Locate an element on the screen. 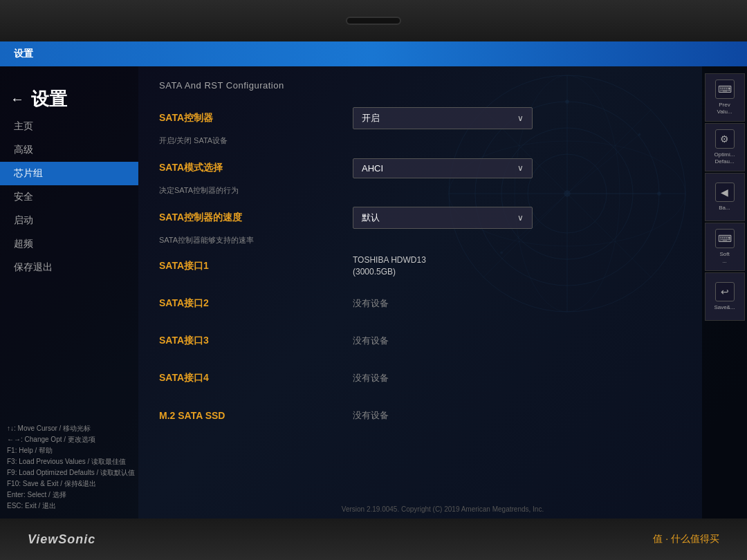 This screenshot has height=560, width=747. config-desc-sata-mode: 决定SATA控制器的行为 is located at coordinates (443, 191).